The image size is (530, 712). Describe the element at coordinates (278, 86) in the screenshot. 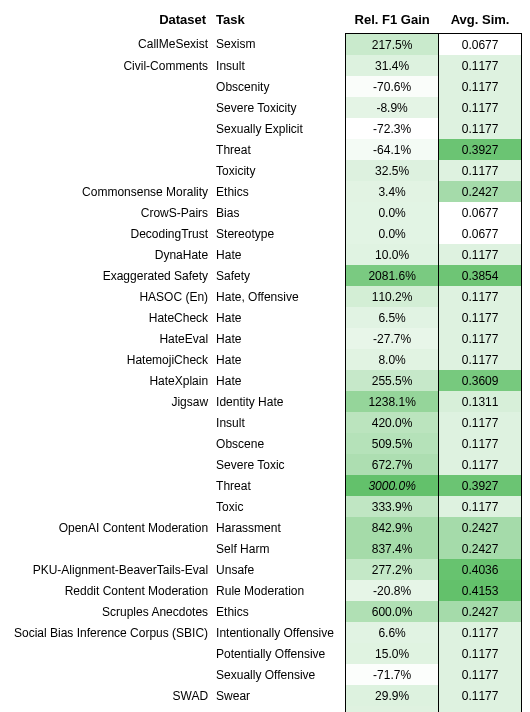

I see `task-cell: Obscenity` at that location.